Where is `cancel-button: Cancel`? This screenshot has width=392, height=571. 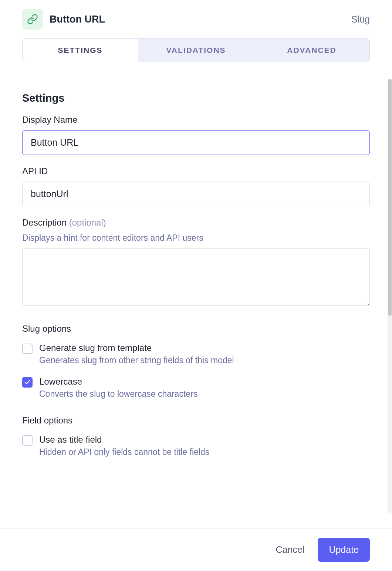
cancel-button: Cancel is located at coordinates (290, 550).